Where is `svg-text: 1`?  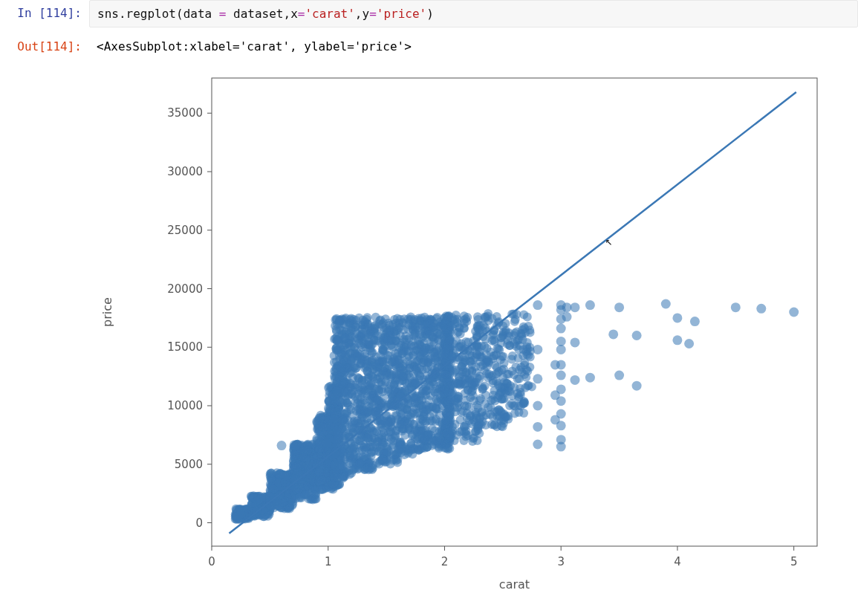 svg-text: 1 is located at coordinates (328, 562).